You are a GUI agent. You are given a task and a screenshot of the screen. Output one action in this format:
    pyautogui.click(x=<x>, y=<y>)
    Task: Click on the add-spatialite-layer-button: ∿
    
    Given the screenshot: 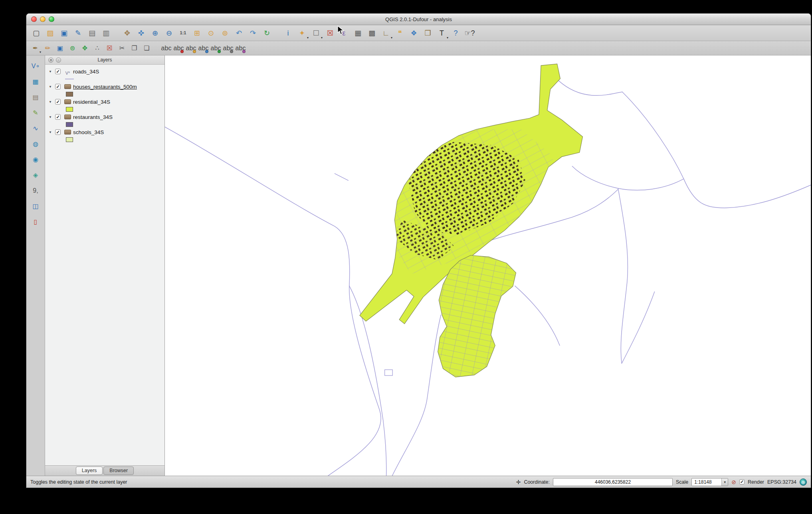 What is the action you would take?
    pyautogui.click(x=36, y=128)
    